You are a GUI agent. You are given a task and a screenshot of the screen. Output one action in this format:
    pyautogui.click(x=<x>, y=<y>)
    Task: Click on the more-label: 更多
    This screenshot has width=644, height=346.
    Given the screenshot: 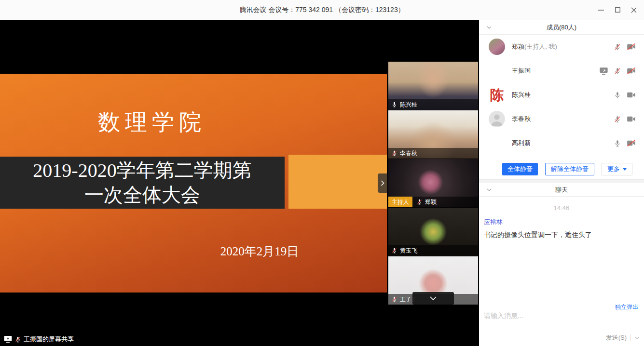 What is the action you would take?
    pyautogui.click(x=614, y=169)
    